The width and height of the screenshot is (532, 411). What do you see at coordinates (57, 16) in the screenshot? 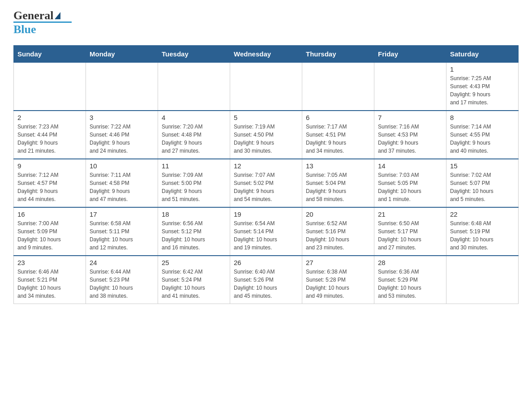
I see `logo-triangle-icon` at bounding box center [57, 16].